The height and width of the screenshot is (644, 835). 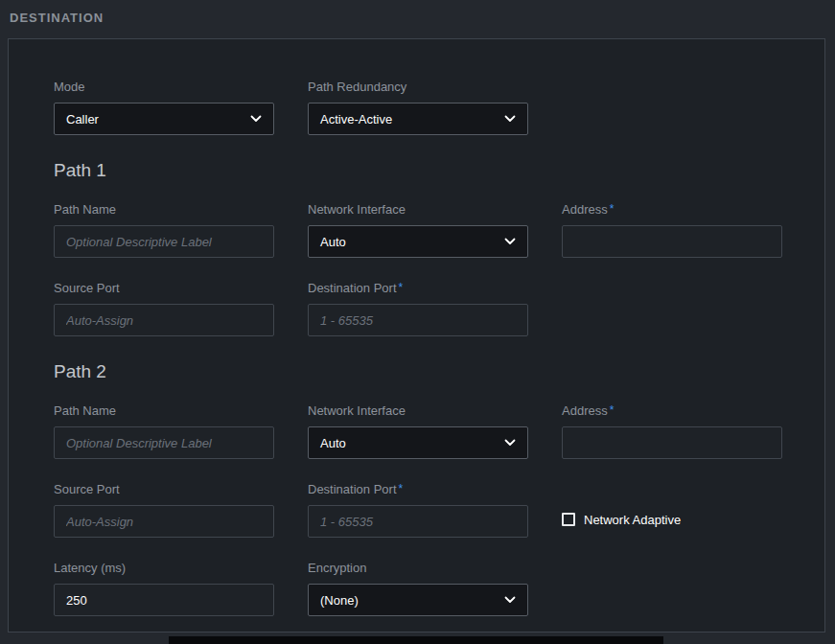 What do you see at coordinates (418, 320) in the screenshot?
I see `path1-destination-port-input` at bounding box center [418, 320].